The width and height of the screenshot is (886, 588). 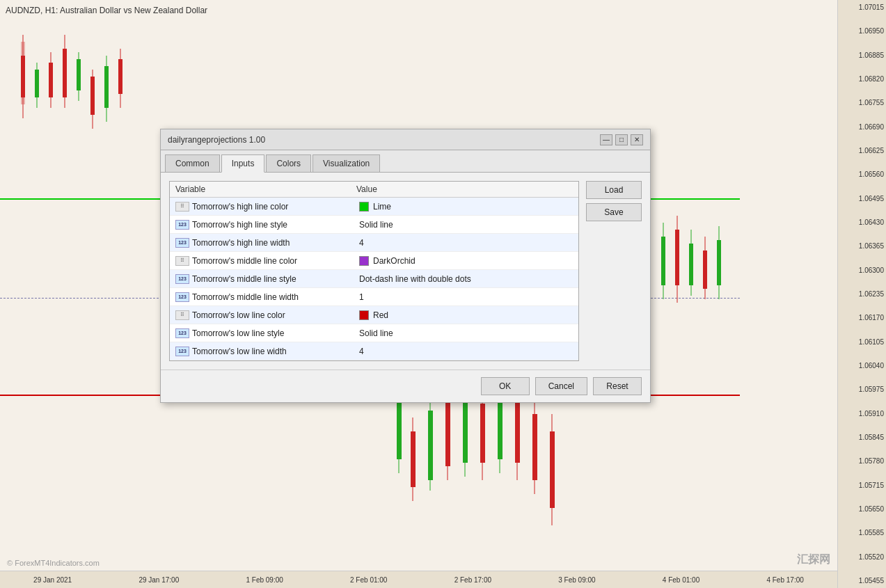 What do you see at coordinates (561, 386) in the screenshot?
I see `cancel-button: Cancel` at bounding box center [561, 386].